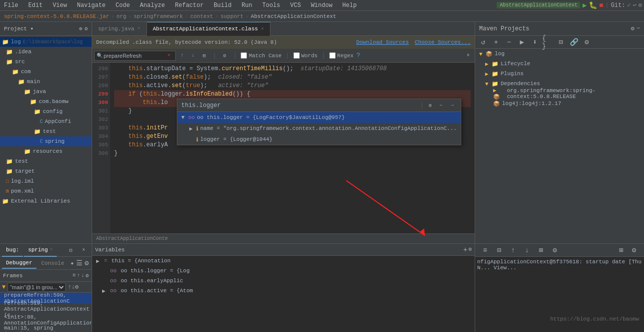 Image resolution: width=644 pixels, height=332 pixels. What do you see at coordinates (19, 263) in the screenshot?
I see `debugger-tab: Debugger` at bounding box center [19, 263].